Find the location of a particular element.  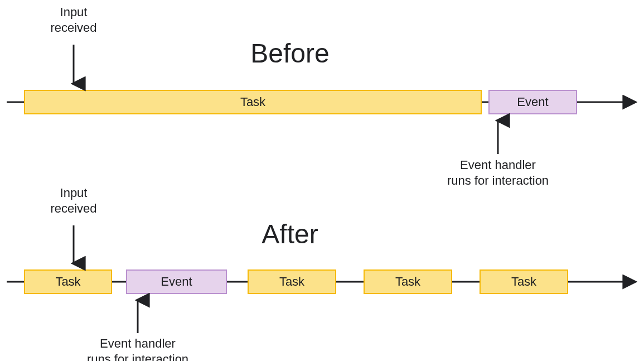

after-task-block-1: Task is located at coordinates (68, 282).